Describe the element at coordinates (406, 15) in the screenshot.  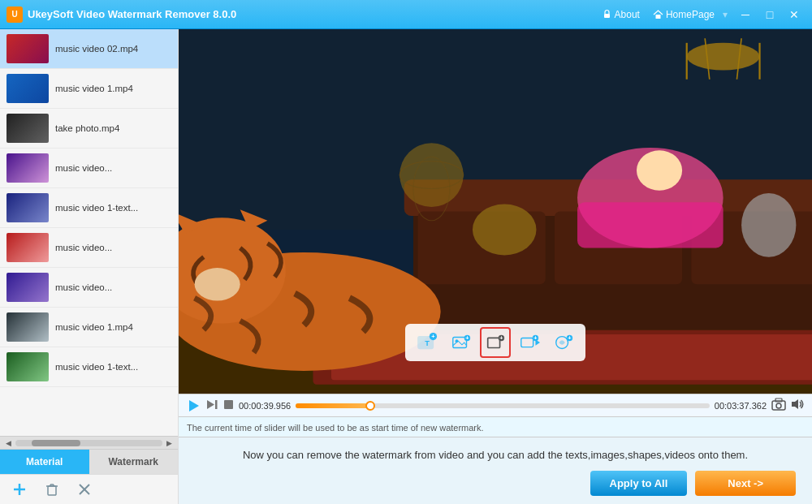
I see `title-bar: U UkeySoft Video Watermark Remover 8.0.0…` at that location.